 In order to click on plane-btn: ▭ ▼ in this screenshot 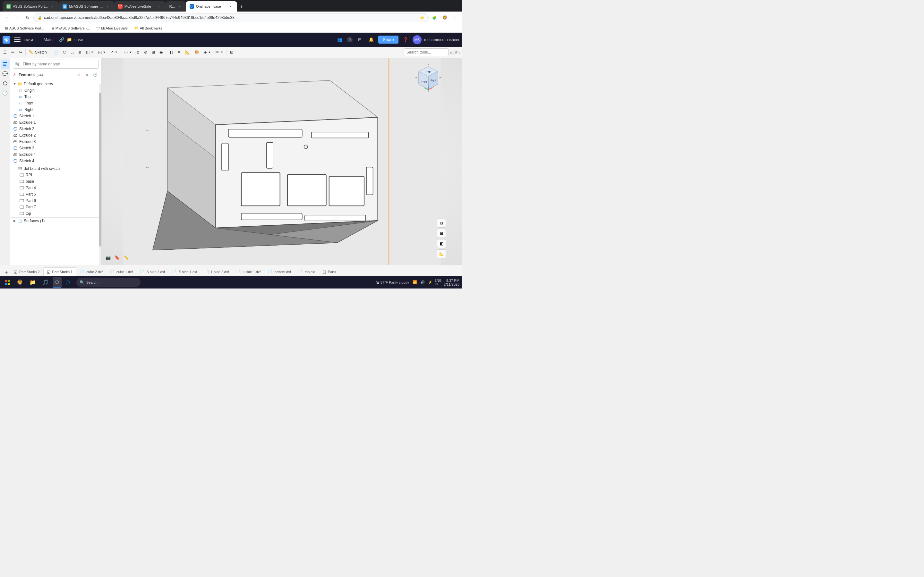, I will do `click(128, 52)`.